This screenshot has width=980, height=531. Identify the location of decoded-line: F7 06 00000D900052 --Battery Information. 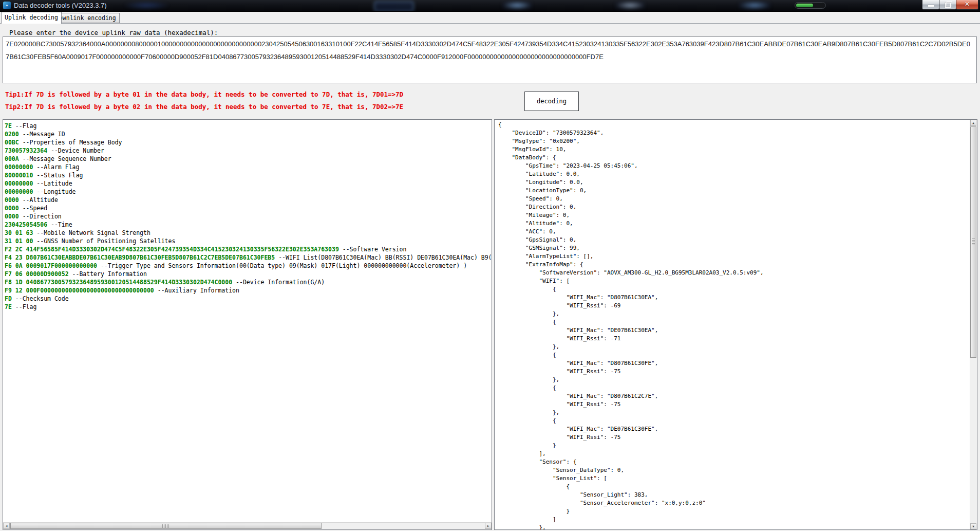
(248, 274).